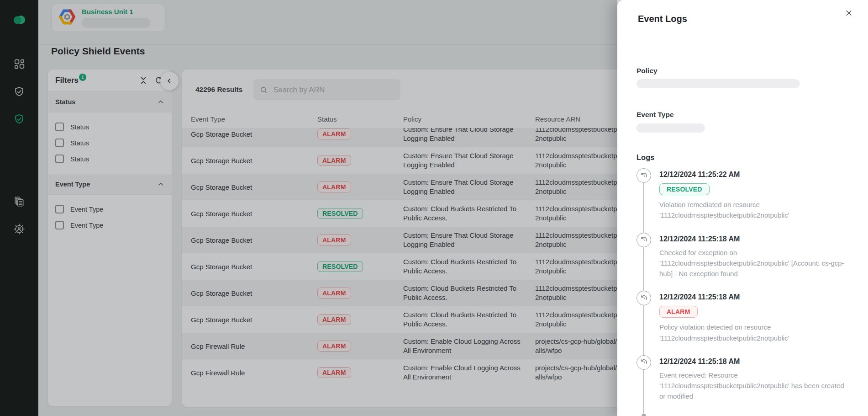 The width and height of the screenshot is (868, 416). Describe the element at coordinates (718, 84) in the screenshot. I see `policy-skeleton` at that location.